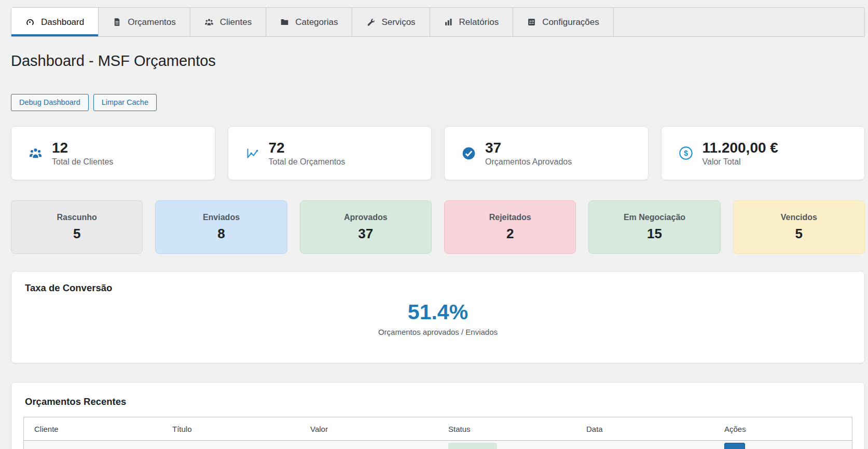 The height and width of the screenshot is (449, 868). What do you see at coordinates (510, 227) in the screenshot?
I see `status-box-rejeitados: Rejeitados 2` at bounding box center [510, 227].